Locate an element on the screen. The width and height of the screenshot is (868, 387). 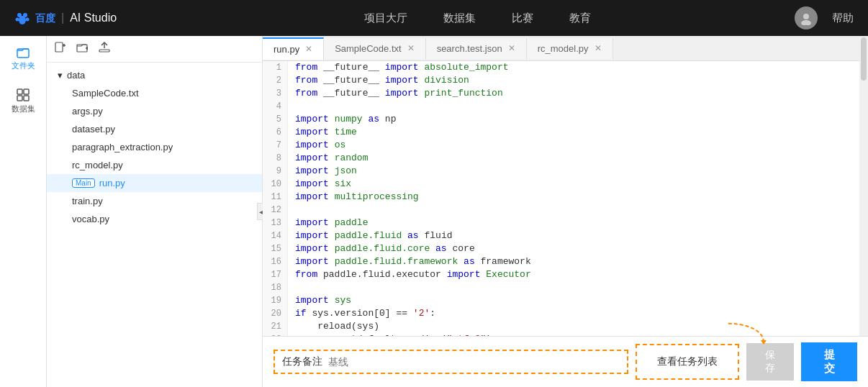
code-line: 21 reload(sys) is located at coordinates (566, 327).